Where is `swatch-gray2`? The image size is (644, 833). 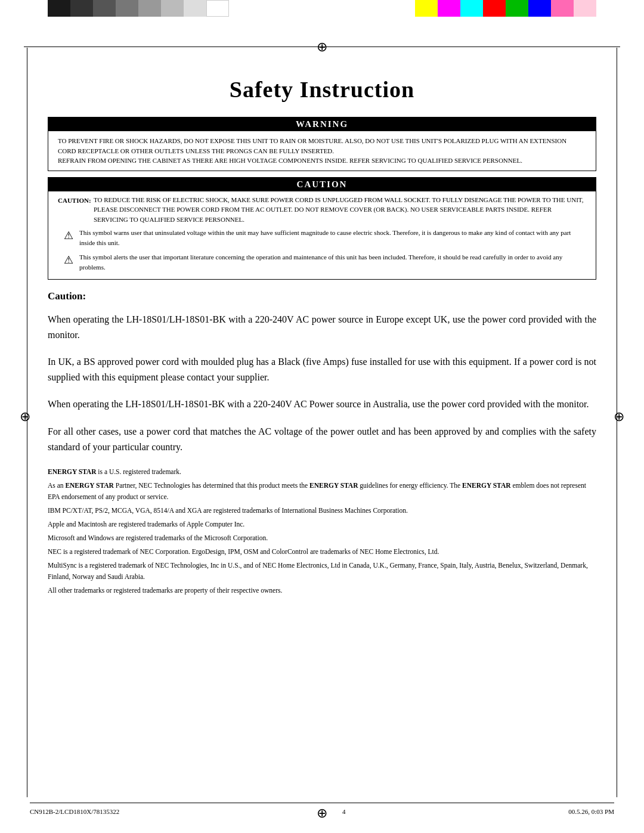
swatch-gray2 is located at coordinates (127, 8).